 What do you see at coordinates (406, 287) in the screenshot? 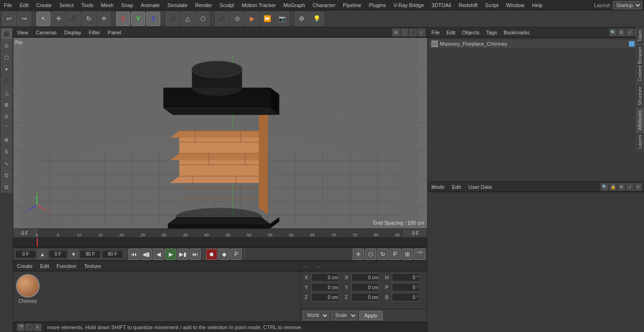
I see `rot-p-input` at bounding box center [406, 287].